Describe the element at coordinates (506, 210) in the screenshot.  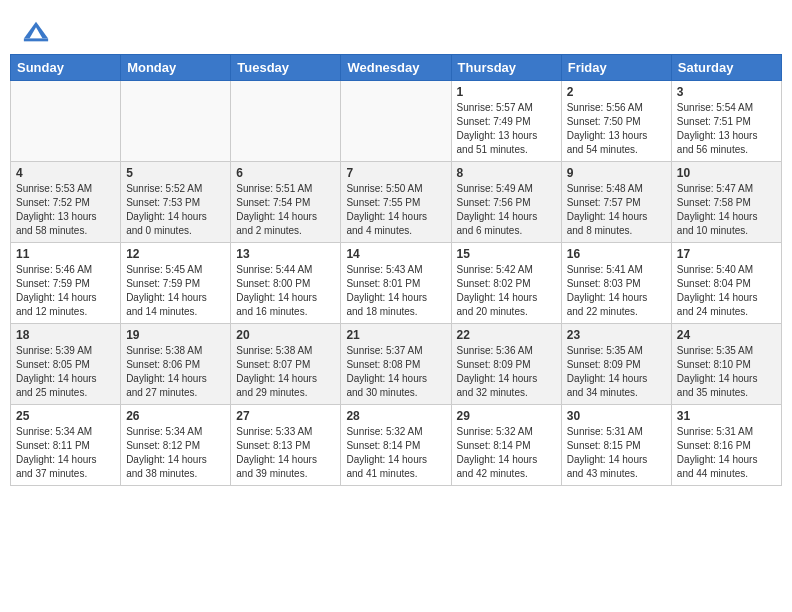
I see `day-info: Sunrise: 5:49 AMSunset: 7:56 PMDaylight:…` at that location.